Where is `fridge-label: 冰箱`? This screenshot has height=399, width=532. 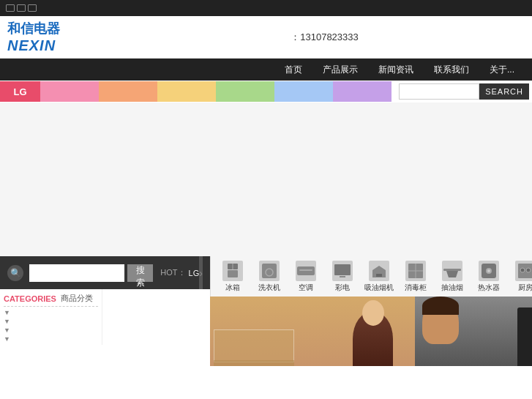
fridge-label: 冰箱 is located at coordinates (233, 288).